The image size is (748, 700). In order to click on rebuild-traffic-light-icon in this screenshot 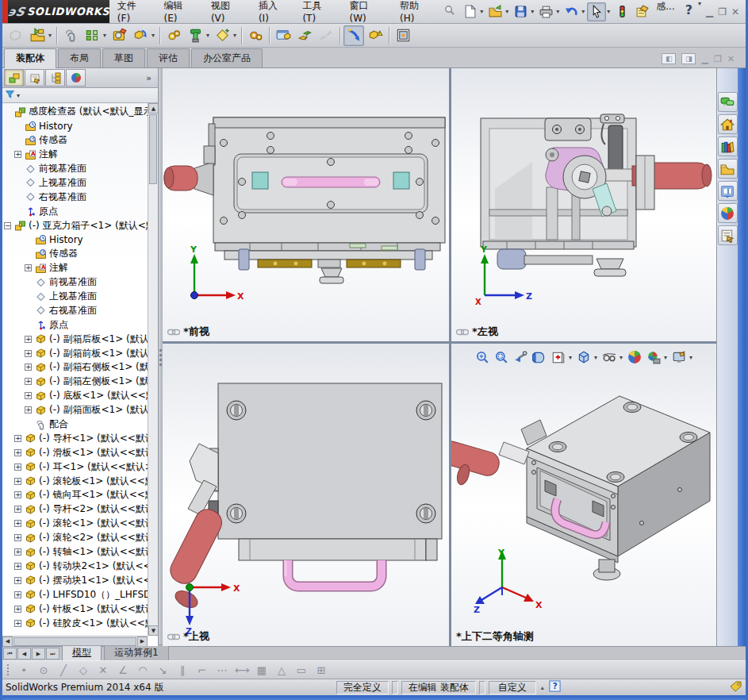, I will do `click(622, 12)`.